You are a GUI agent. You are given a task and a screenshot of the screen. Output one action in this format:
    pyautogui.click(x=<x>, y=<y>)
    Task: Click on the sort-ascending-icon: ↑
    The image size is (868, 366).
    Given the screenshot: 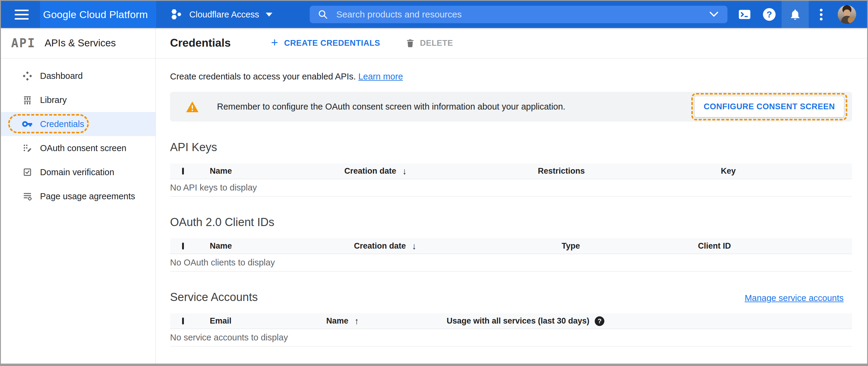 What is the action you would take?
    pyautogui.click(x=357, y=321)
    